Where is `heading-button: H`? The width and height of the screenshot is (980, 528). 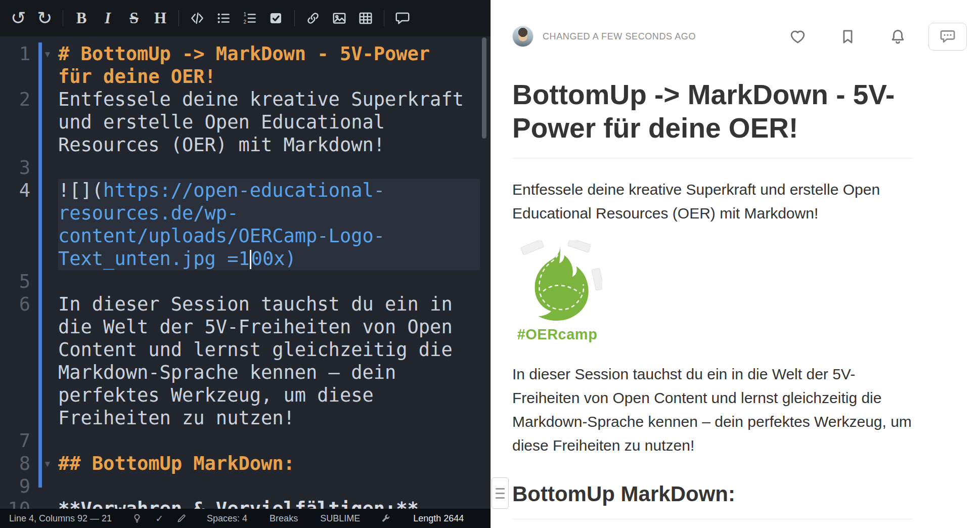
heading-button: H is located at coordinates (160, 18).